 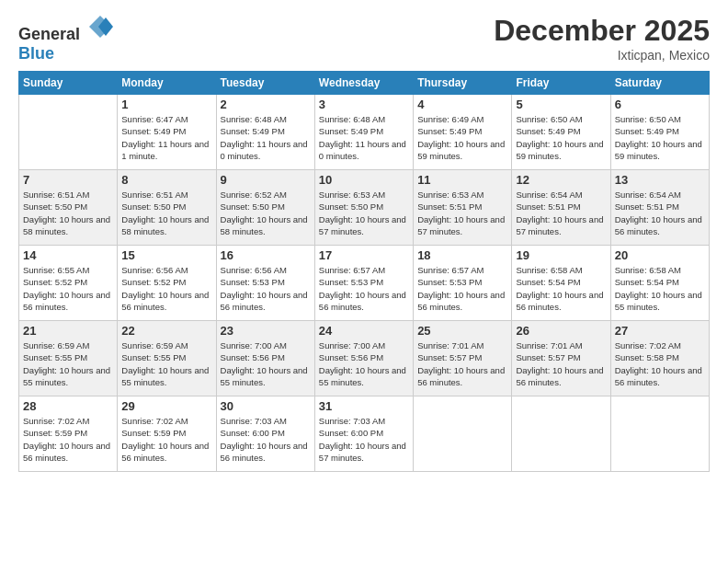 I want to click on day-number: 24, so click(x=364, y=331).